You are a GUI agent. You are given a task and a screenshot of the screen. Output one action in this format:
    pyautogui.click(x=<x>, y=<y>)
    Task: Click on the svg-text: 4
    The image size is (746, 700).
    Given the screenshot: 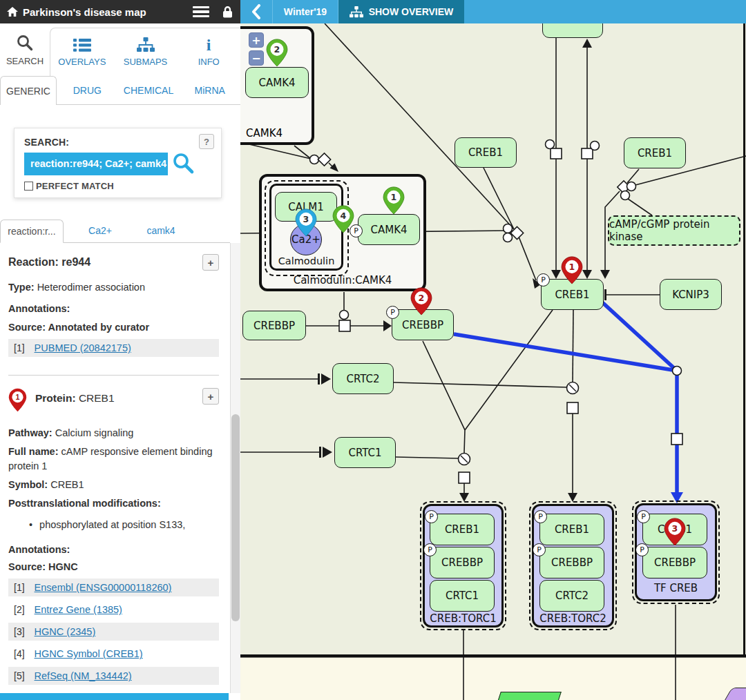 What is the action you would take?
    pyautogui.click(x=344, y=215)
    